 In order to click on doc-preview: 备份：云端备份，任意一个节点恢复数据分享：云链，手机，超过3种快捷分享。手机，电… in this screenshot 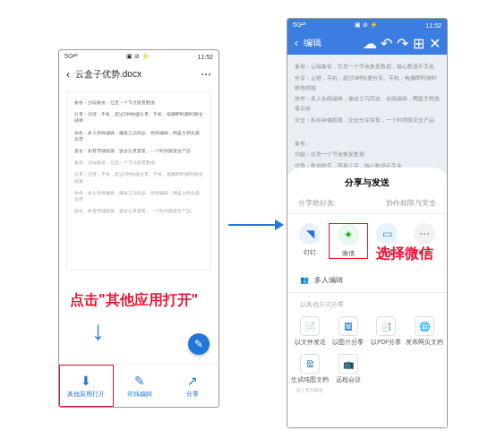, I will do `click(139, 181)`.